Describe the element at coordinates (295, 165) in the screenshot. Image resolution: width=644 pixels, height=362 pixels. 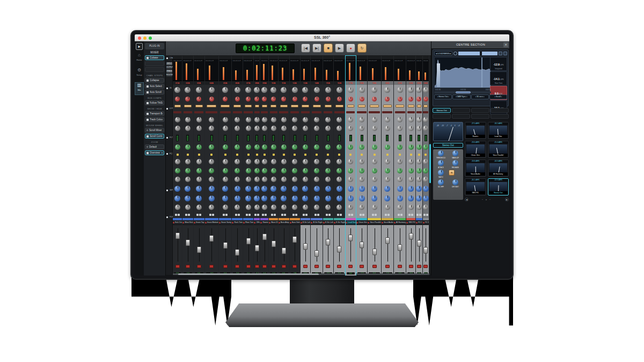
I see `channel-strip-bass-sub: SSL/B 4CH12ABass Sub-2.8` at that location.